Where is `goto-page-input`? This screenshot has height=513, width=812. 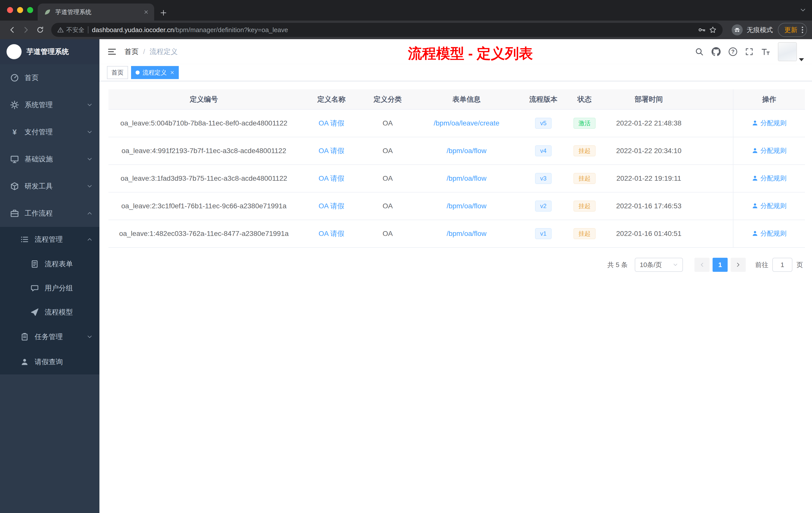 goto-page-input is located at coordinates (782, 265).